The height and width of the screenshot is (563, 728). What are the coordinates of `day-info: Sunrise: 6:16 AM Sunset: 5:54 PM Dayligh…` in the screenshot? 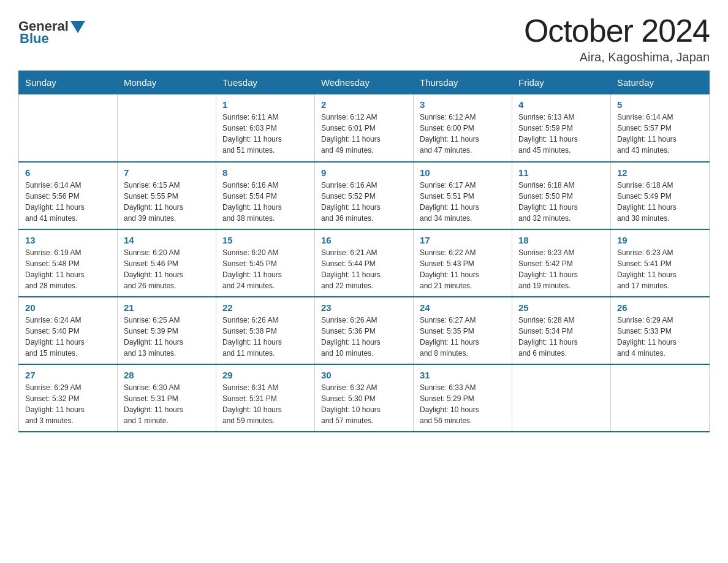 It's located at (265, 202).